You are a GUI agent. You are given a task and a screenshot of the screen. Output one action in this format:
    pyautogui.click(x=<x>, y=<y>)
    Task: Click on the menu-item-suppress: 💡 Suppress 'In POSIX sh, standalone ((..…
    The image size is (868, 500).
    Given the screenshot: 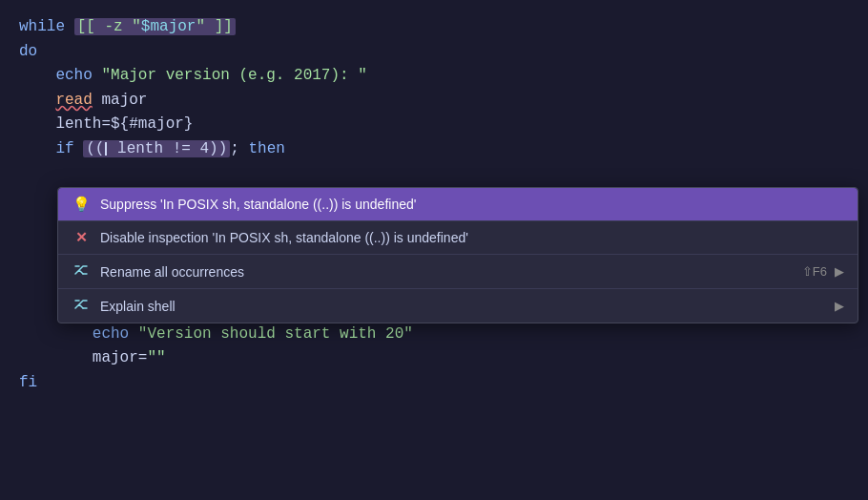 What is the action you would take?
    pyautogui.click(x=458, y=204)
    